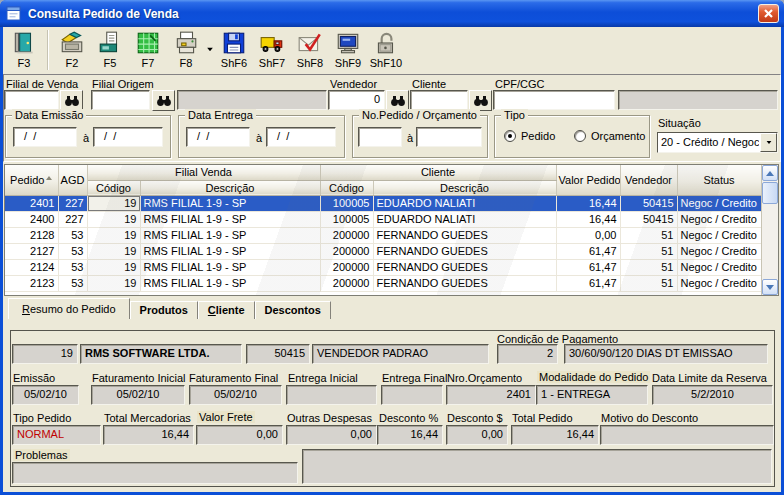 The height and width of the screenshot is (495, 784). Describe the element at coordinates (148, 418) in the screenshot. I see `total-mercadorias-label: Total Mercadorias` at that location.